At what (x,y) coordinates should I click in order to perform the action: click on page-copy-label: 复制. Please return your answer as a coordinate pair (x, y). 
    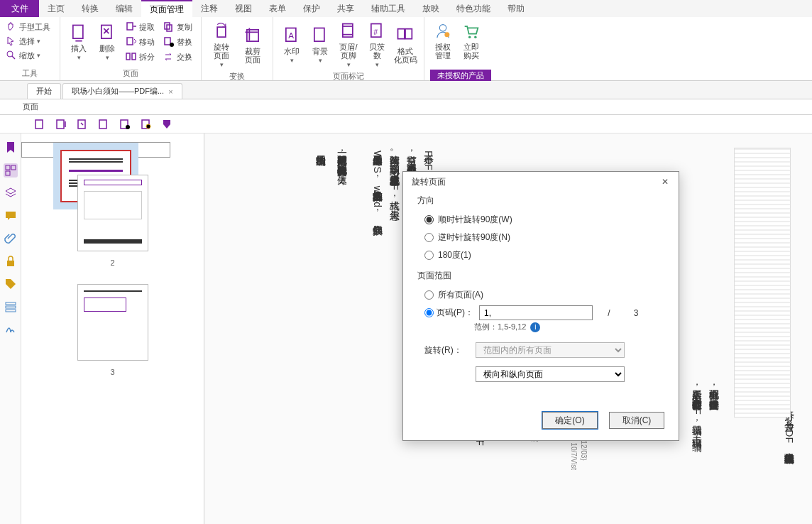
    Looking at the image, I should click on (185, 27).